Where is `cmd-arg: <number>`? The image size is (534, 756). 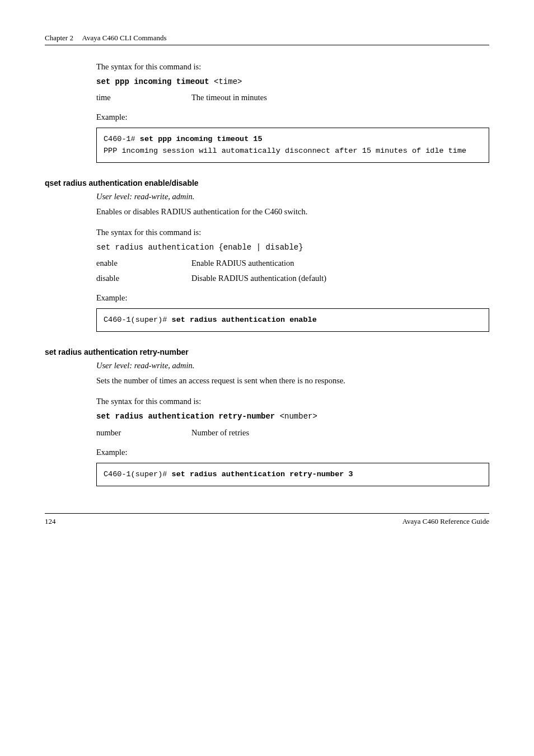
cmd-arg: <number> is located at coordinates (296, 416).